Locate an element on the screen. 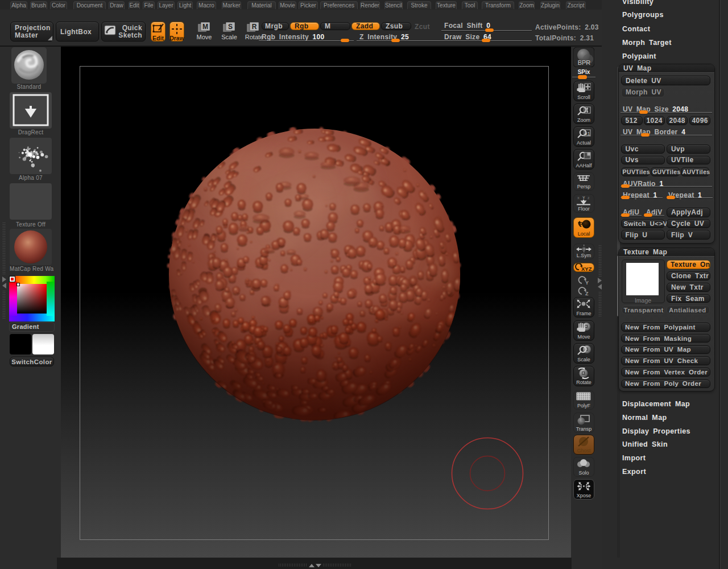 The image size is (728, 569). svg-text: S is located at coordinates (230, 27).